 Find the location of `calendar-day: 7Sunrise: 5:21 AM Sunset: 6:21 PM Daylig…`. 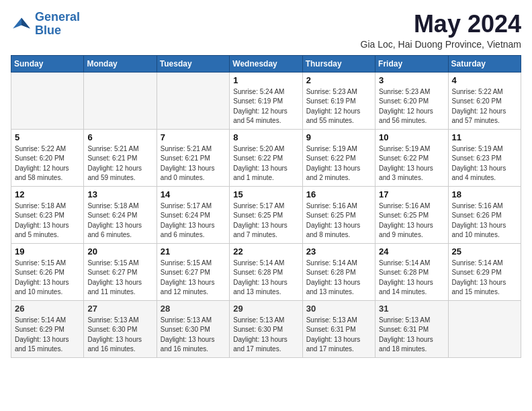

calendar-day: 7Sunrise: 5:21 AM Sunset: 6:21 PM Daylig… is located at coordinates (193, 157).